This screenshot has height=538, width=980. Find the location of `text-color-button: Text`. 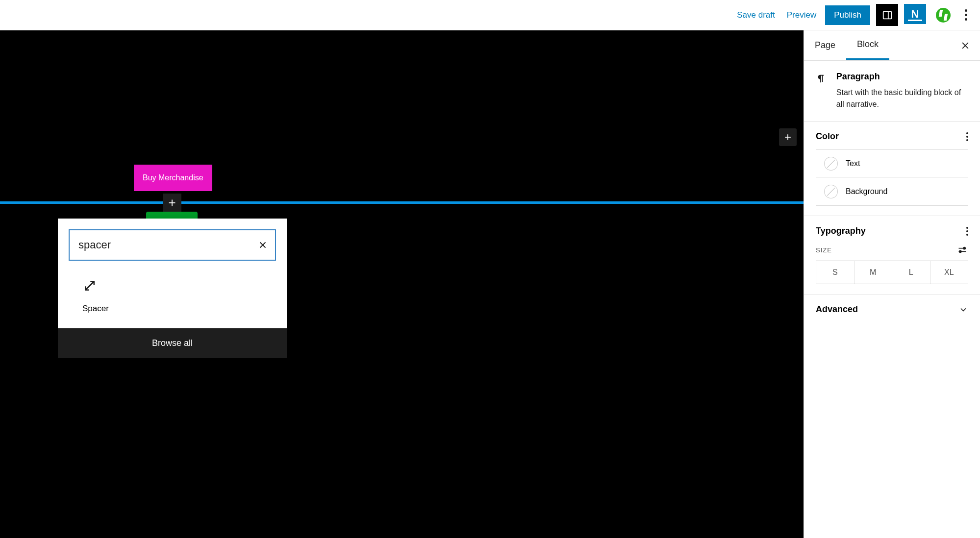

text-color-button: Text is located at coordinates (892, 164).